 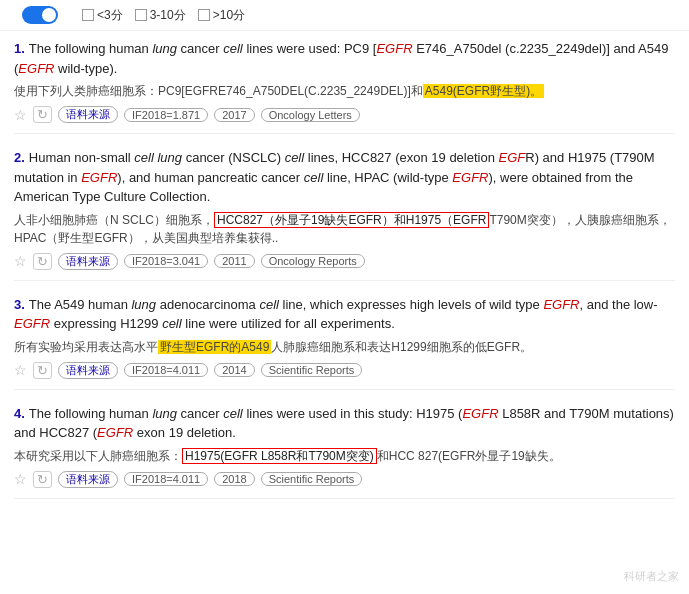 I want to click on meta-row-2: ☆ ↻ 语料来源 IF2018=3.041 2011 Oncology Repo…, so click(x=344, y=262).